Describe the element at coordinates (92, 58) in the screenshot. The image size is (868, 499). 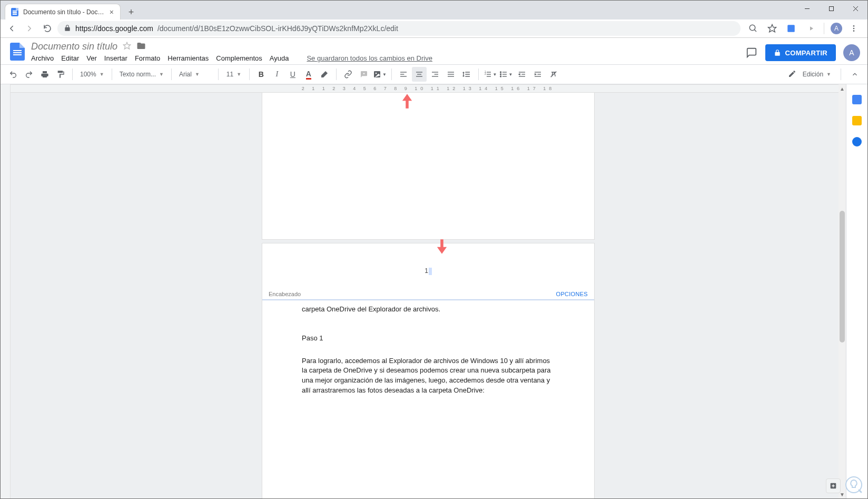
I see `menu-ver: Ver` at that location.